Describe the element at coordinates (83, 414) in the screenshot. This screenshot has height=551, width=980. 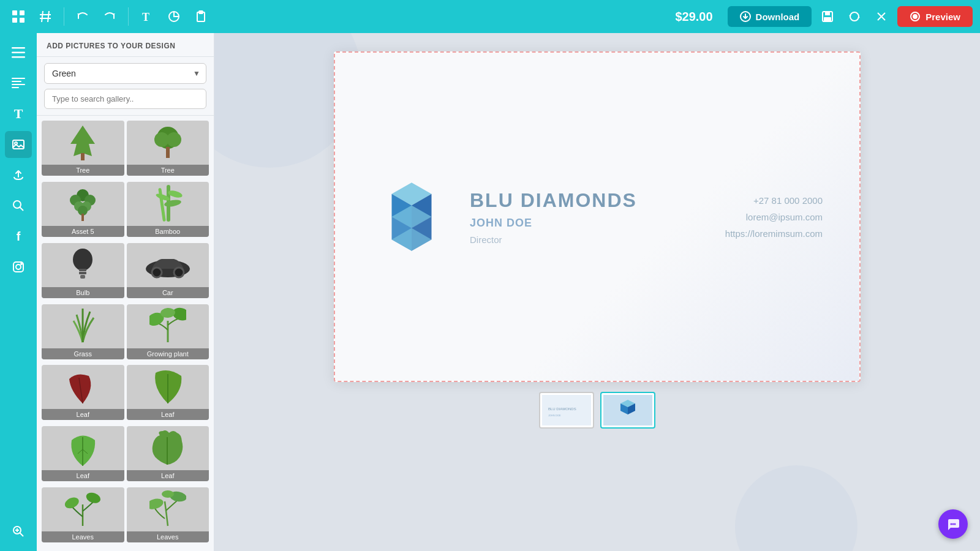
I see `gallery-item-label-leaf1: Leaf` at that location.